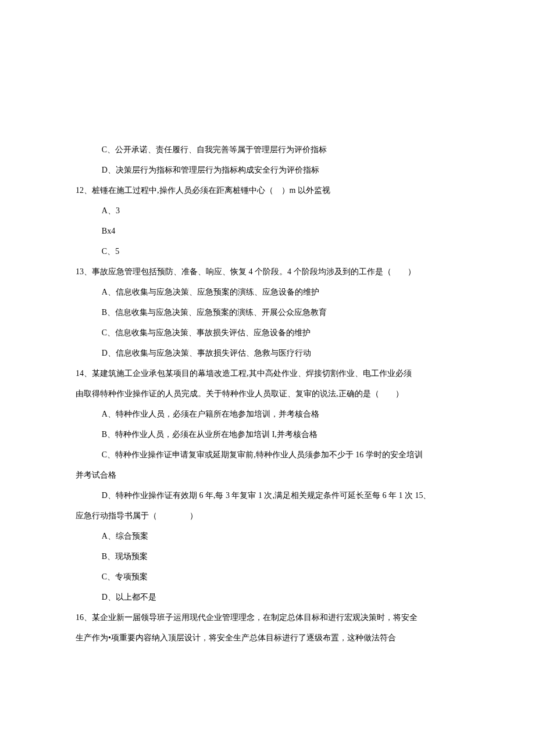  Describe the element at coordinates (268, 210) in the screenshot. I see `text-line: A、3` at that location.